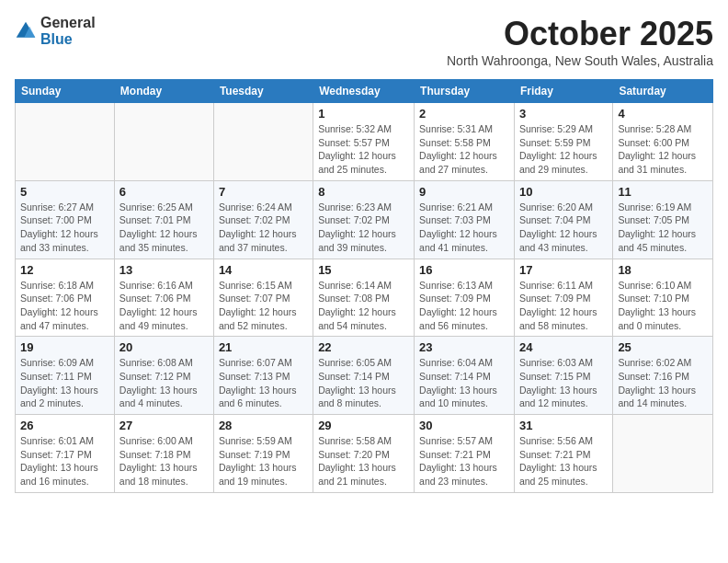 Image resolution: width=728 pixels, height=563 pixels. I want to click on day-number: 25, so click(663, 348).